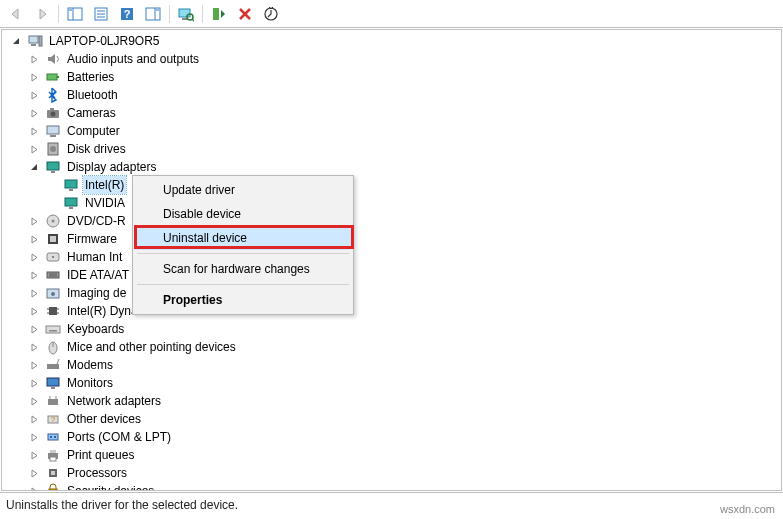 Image resolution: width=783 pixels, height=519 pixels. I want to click on tree-category: Disk drives, so click(394, 149).